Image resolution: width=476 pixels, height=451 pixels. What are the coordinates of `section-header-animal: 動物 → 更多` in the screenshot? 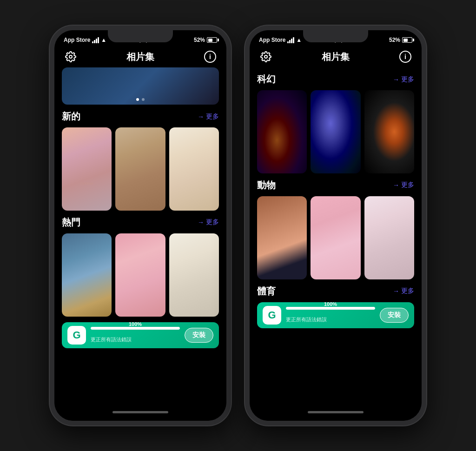 It's located at (336, 185).